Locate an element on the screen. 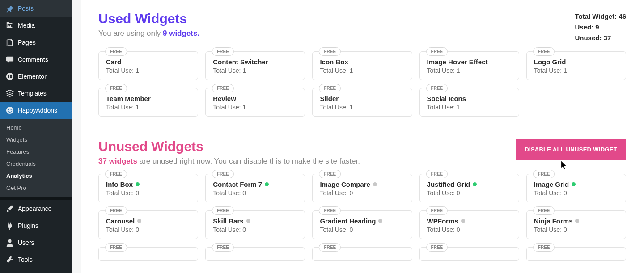 The image size is (644, 273). submenu-item-analytics: Analytics is located at coordinates (36, 176).